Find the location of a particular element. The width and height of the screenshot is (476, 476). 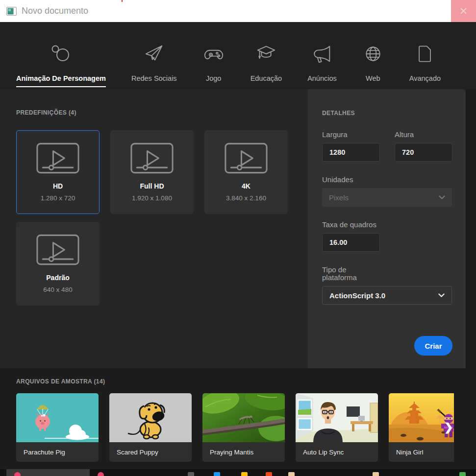

auto-lip-sync-thumbnail is located at coordinates (337, 418).